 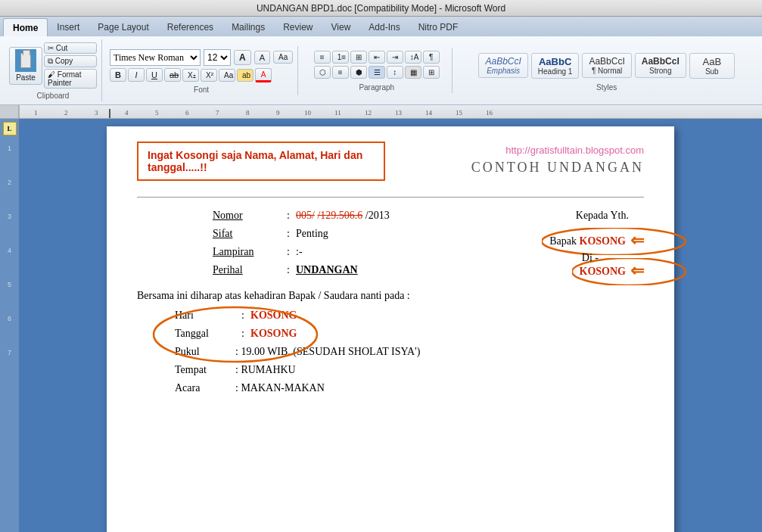 What do you see at coordinates (288, 234) in the screenshot?
I see `sifat-colon: :` at bounding box center [288, 234].